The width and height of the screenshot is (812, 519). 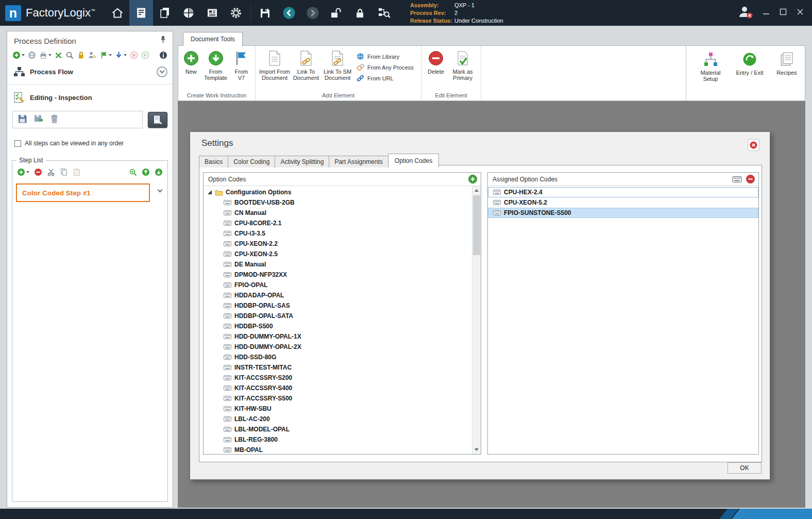 What do you see at coordinates (338, 449) in the screenshot?
I see `option-code-item: MB-OPAL` at bounding box center [338, 449].